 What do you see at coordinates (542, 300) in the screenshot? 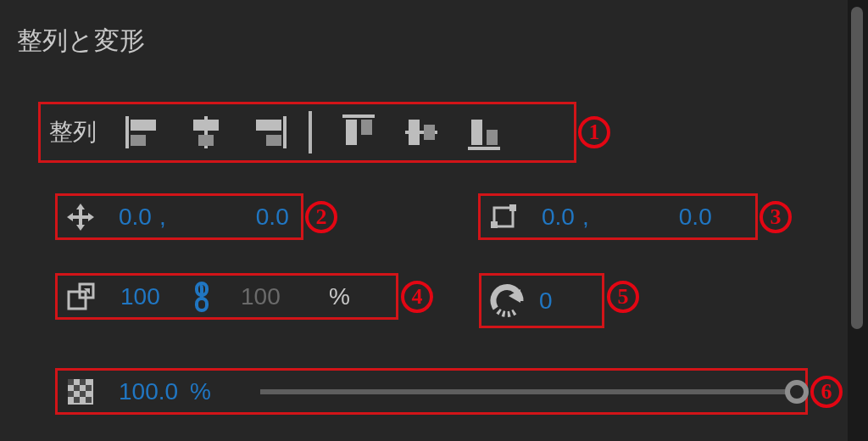
I see `rotation-group: 0` at bounding box center [542, 300].